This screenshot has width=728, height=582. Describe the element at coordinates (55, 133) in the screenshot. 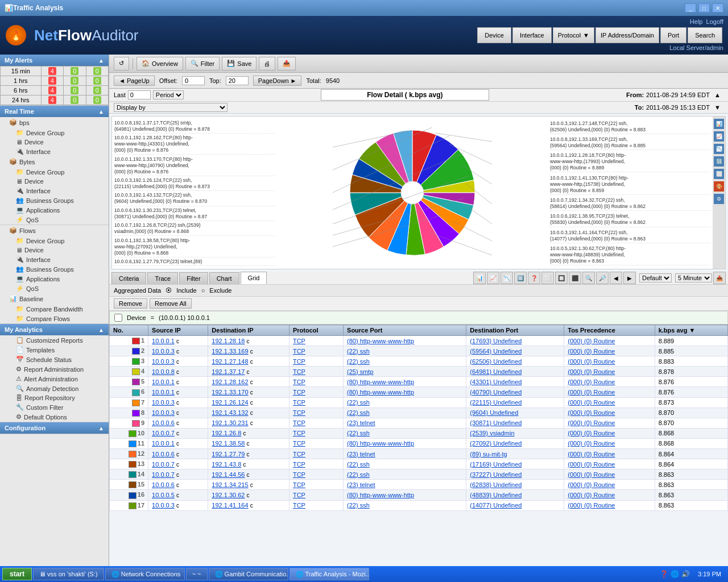

I see `sidebar-bps-devicegroup: 📁 Device Group` at that location.